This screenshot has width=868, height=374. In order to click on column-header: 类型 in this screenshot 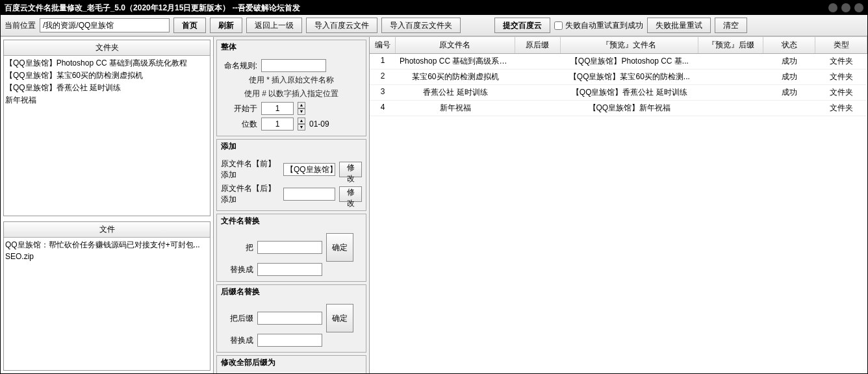, I will do `click(841, 45)`.